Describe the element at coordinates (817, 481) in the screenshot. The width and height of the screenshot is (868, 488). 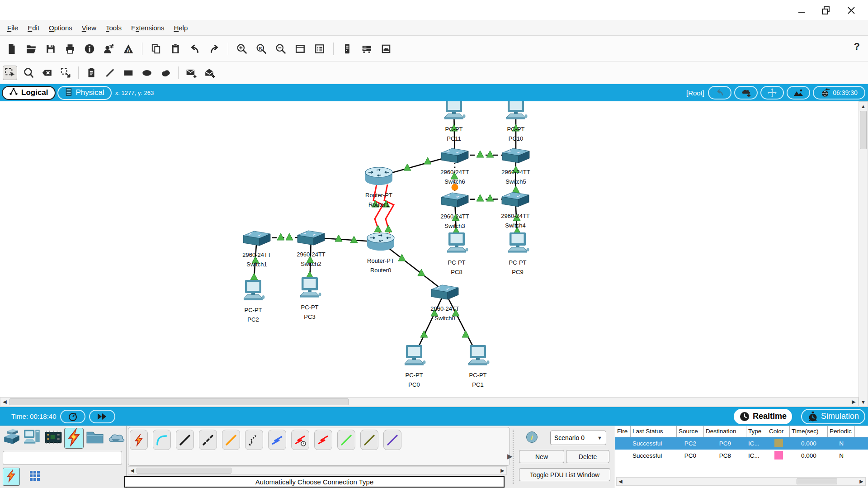
I see `pdu-scroll-thumb` at that location.